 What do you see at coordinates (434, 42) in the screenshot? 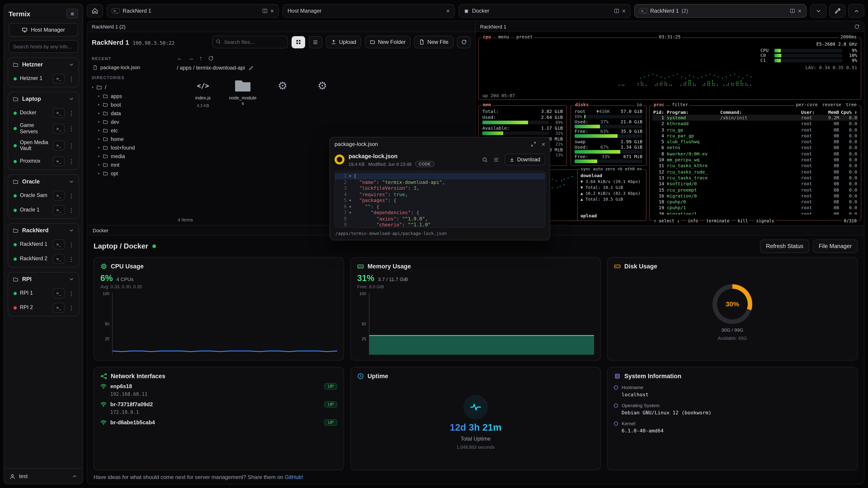
I see `new-file-button: New File` at bounding box center [434, 42].